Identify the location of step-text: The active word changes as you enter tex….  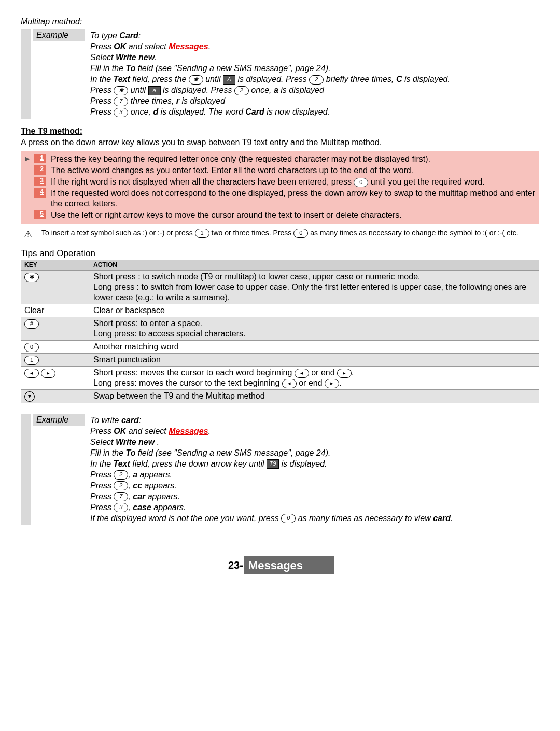
(293, 171).